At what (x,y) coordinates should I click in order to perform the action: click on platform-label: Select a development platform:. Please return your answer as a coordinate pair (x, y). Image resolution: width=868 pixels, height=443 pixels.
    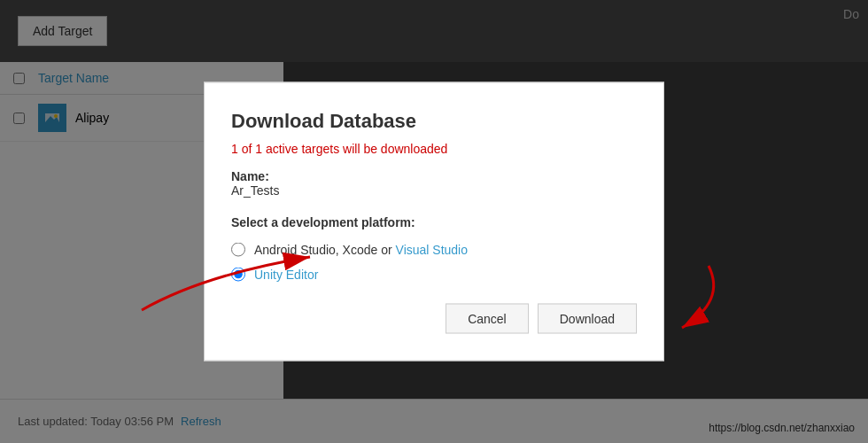
    Looking at the image, I should click on (434, 222).